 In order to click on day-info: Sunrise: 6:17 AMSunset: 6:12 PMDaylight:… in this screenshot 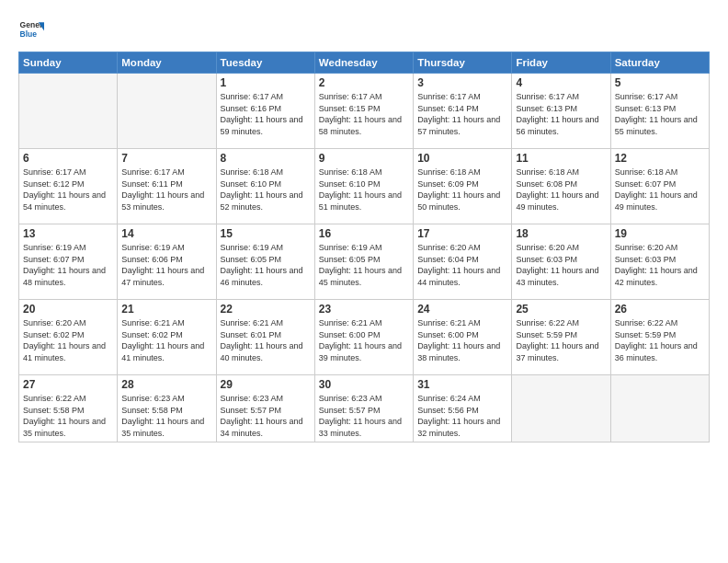, I will do `click(68, 190)`.